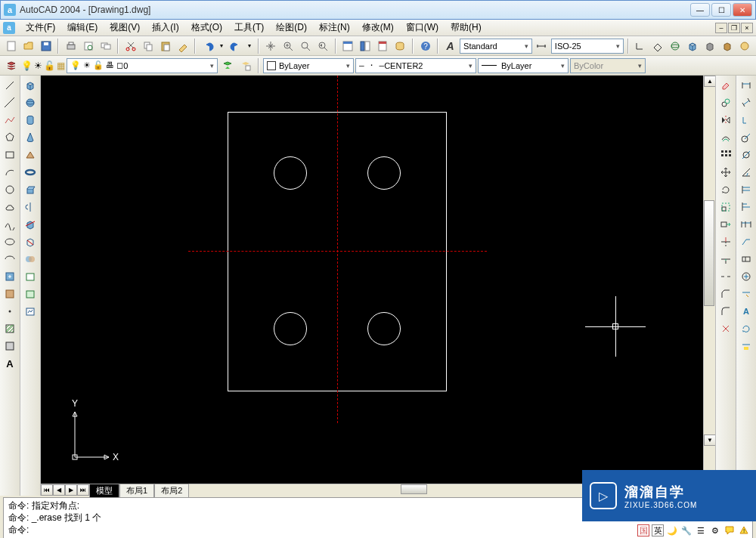 This screenshot has height=538, width=756. I want to click on help-icon: ?, so click(425, 46).